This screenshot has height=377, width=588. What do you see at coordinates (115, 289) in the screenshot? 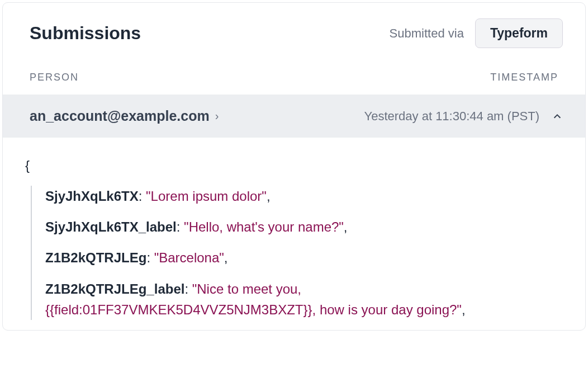
I see `json-key: Z1B2kQTRJLEg_label` at bounding box center [115, 289].